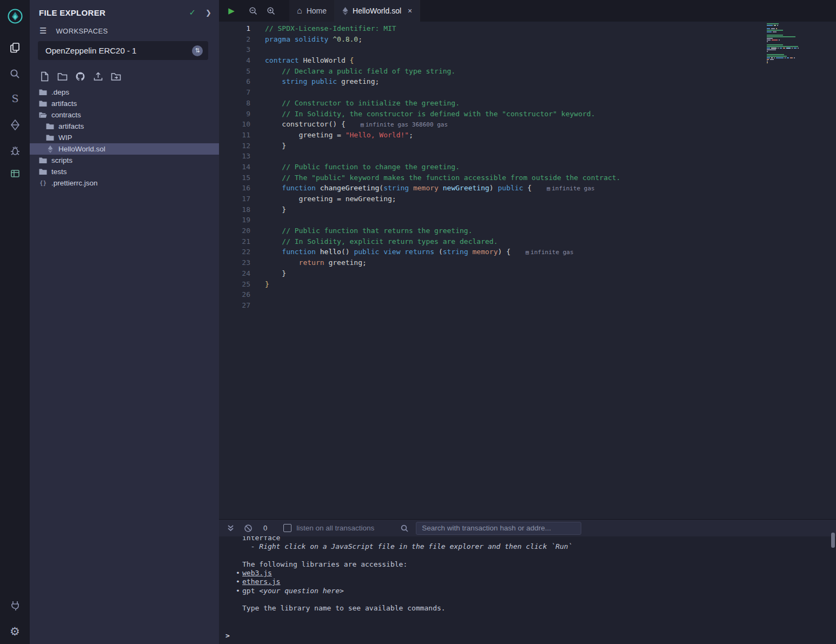 This screenshot has height=644, width=836. What do you see at coordinates (15, 99) in the screenshot?
I see `solidity-compiler-icon: S` at bounding box center [15, 99].